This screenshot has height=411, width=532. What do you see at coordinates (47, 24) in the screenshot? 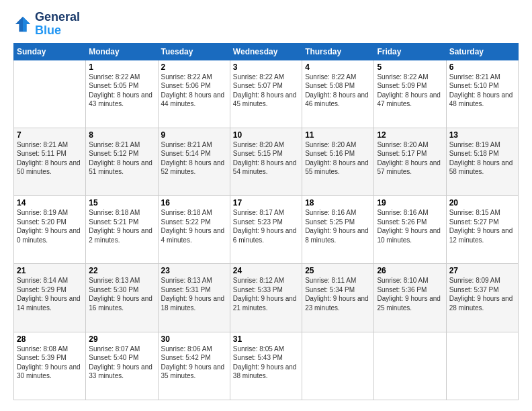
I see `logo: General Blue` at bounding box center [47, 24].